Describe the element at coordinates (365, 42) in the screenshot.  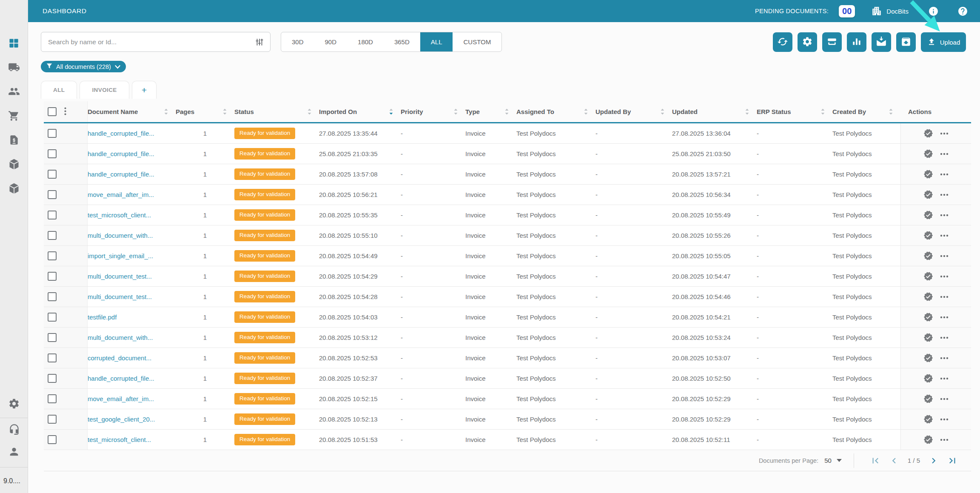
I see `date-range-180d: 180D` at that location.